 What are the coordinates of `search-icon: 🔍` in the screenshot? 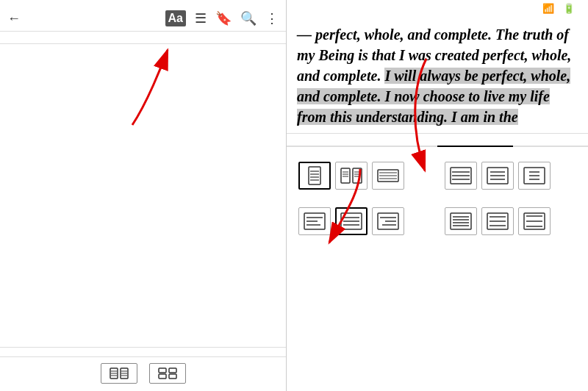 It's located at (248, 18).